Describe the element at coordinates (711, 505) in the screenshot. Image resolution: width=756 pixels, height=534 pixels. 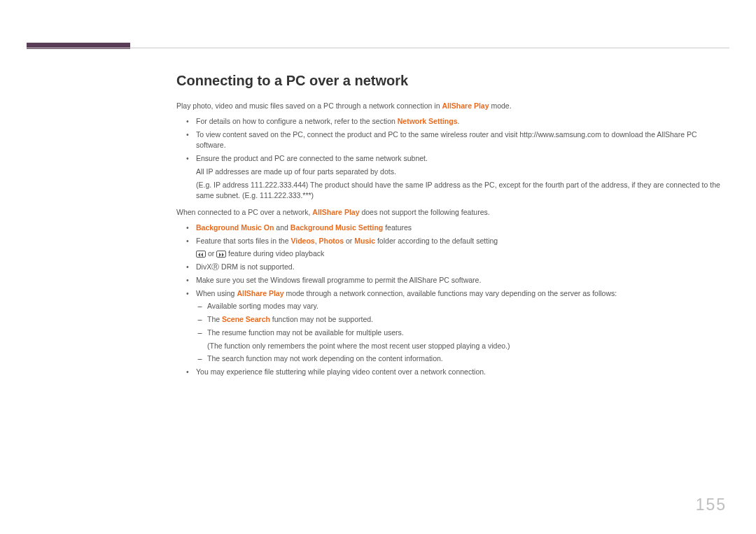
I see `page-number: 155` at that location.